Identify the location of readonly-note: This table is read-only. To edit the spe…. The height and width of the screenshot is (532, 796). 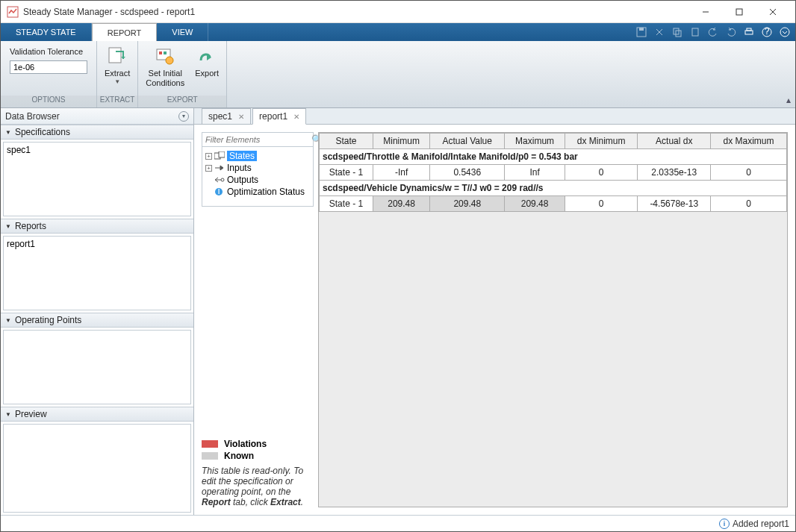
(258, 486).